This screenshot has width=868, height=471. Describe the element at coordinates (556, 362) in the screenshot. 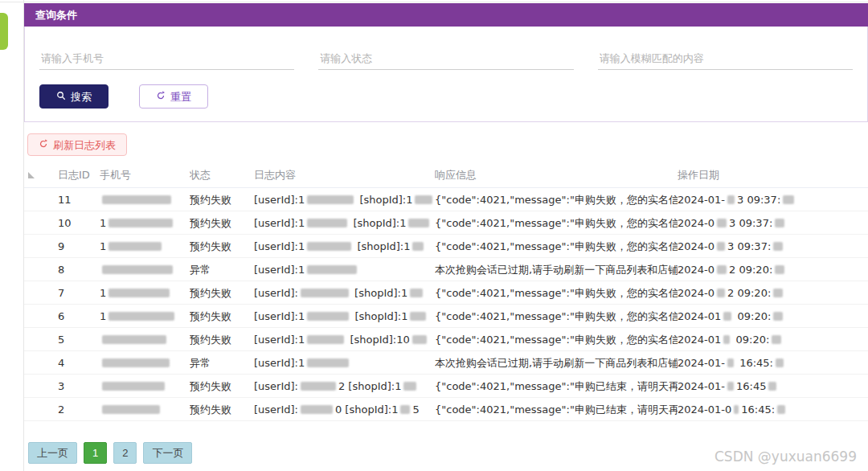

I see `cell-resp: 本次抢购会话已过期,请手动刷新一下商品列表和店铺...` at that location.